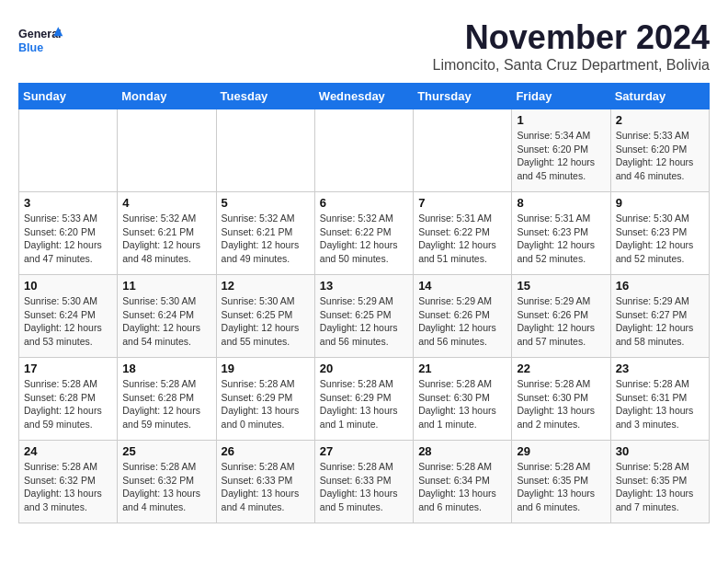  I want to click on cell-day-number: 10, so click(68, 285).